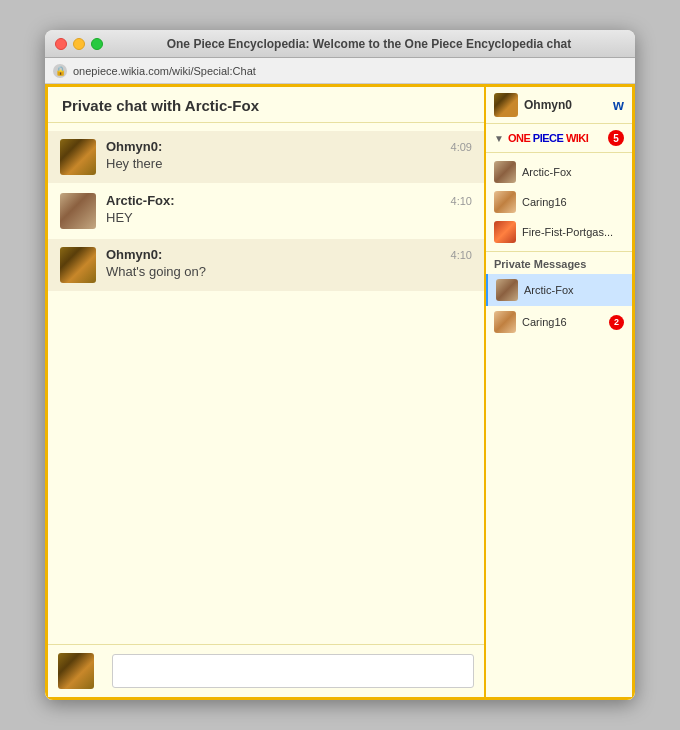 This screenshot has width=680, height=730. I want to click on table-row: Ohmyn0: 4:10 What's going on?, so click(266, 265).